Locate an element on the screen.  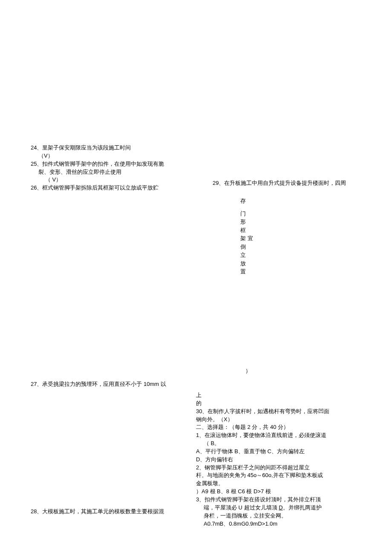
vertical-chars: 存 门 形 框 架 宜 倒 立 放 置 is located at coordinates (247, 236).